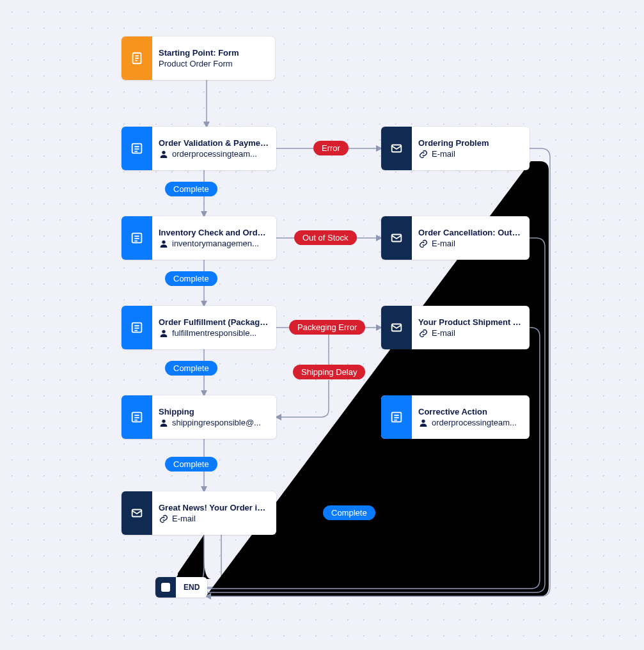 The height and width of the screenshot is (650, 644). What do you see at coordinates (470, 233) in the screenshot?
I see `node-title: Order Cancellation: Out of St...` at bounding box center [470, 233].